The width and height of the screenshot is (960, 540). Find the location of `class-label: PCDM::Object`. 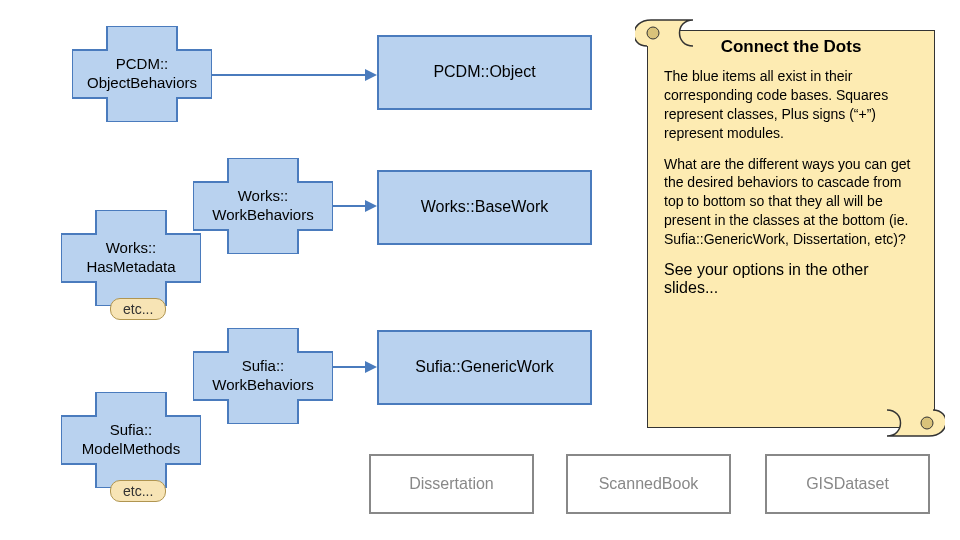

class-label: PCDM::Object is located at coordinates (484, 72).